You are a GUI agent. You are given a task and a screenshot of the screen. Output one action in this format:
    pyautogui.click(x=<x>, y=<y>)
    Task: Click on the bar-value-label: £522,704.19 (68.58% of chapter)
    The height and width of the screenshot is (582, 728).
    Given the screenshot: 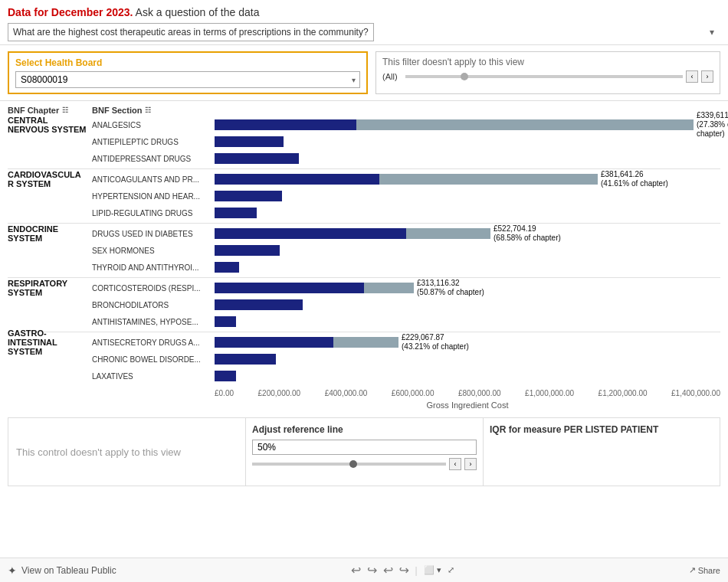 What is the action you would take?
    pyautogui.click(x=527, y=234)
    